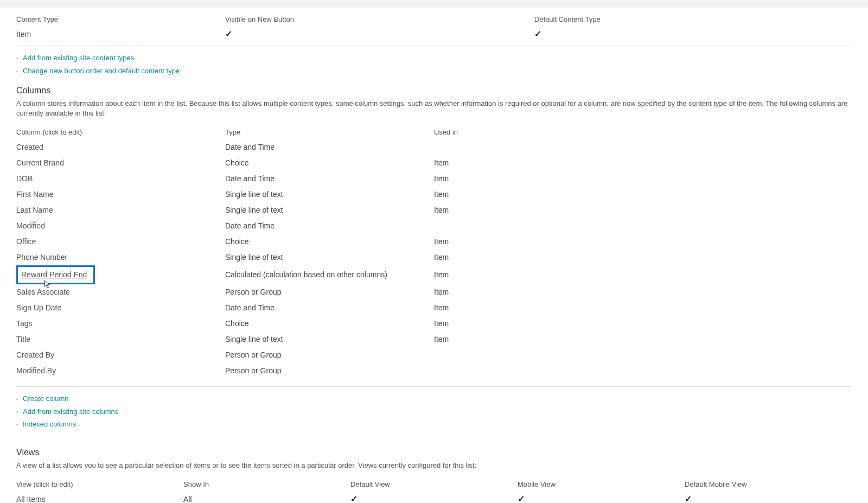 This screenshot has width=868, height=503. What do you see at coordinates (434, 34) in the screenshot?
I see `ct-row: Item ✓ ✓` at bounding box center [434, 34].